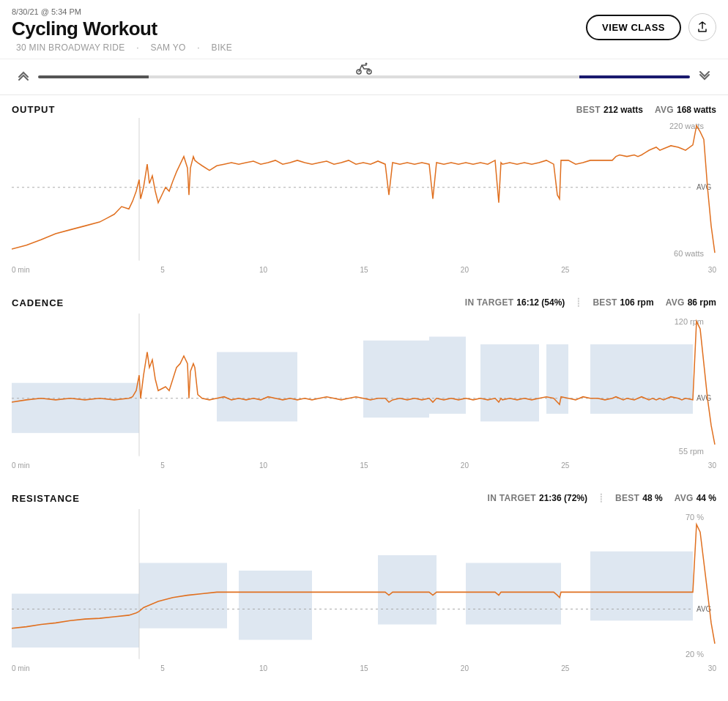  What do you see at coordinates (602, 498) in the screenshot?
I see `resistance-stats: IN TARGET 21:36 (72%) ⁞ BEST 48 % AVG 44…` at bounding box center [602, 498].